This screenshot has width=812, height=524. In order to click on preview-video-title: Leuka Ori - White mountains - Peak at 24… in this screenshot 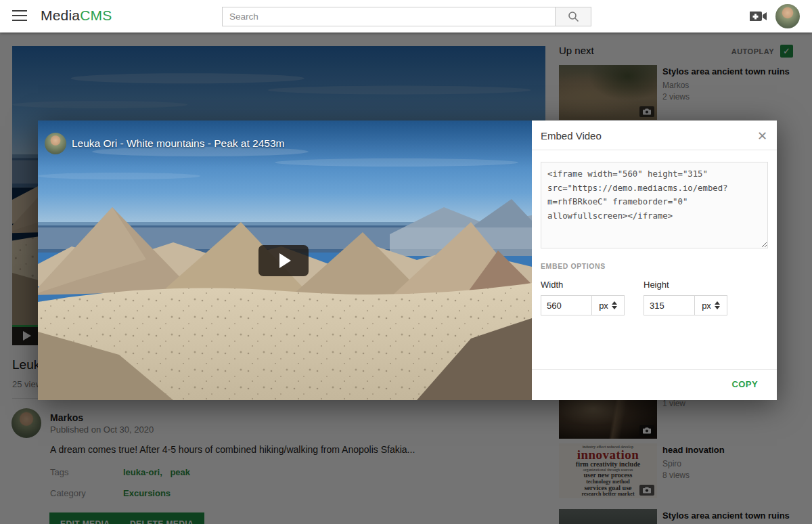, I will do `click(178, 144)`.